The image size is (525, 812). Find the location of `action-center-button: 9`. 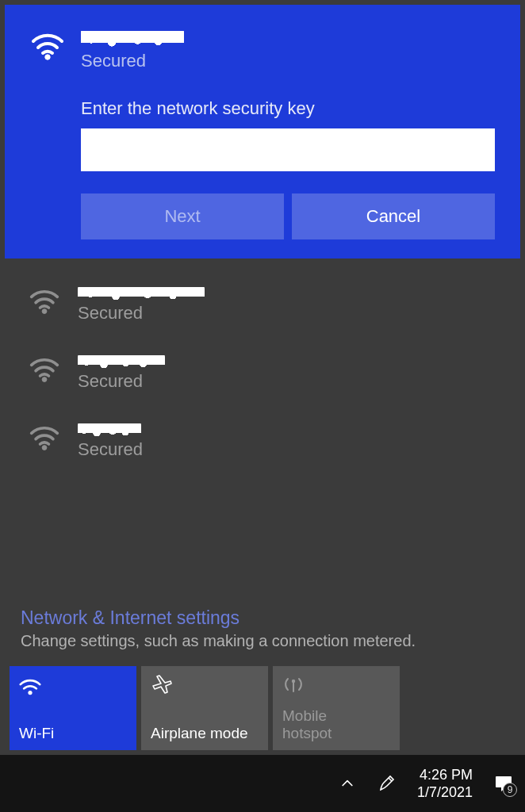

action-center-button: 9 is located at coordinates (504, 783).